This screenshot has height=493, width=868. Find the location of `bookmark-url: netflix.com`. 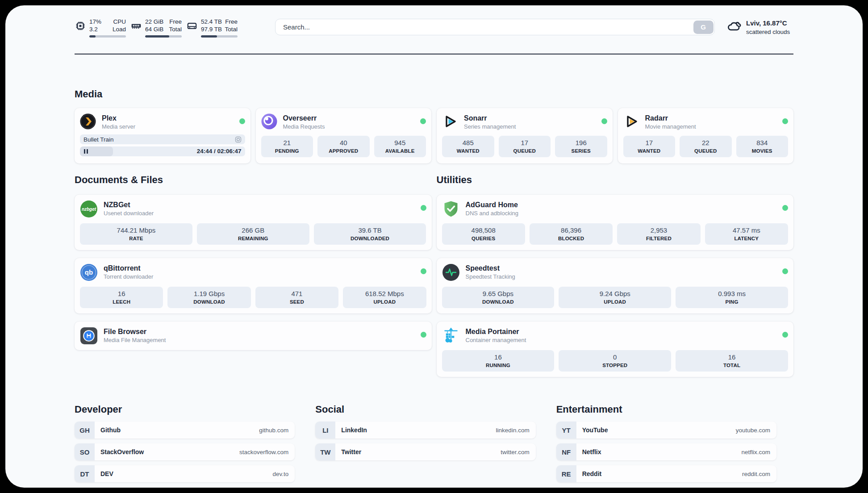

bookmark-url: netflix.com is located at coordinates (755, 452).